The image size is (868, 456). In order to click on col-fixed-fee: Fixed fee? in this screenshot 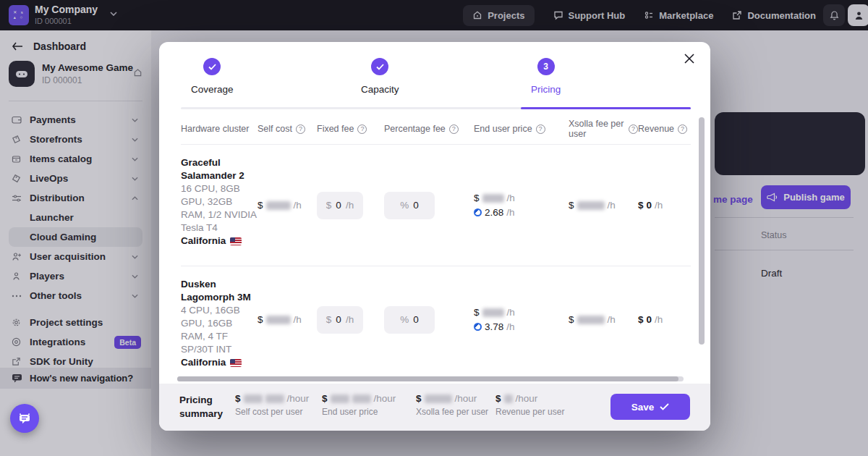, I will do `click(350, 129)`.